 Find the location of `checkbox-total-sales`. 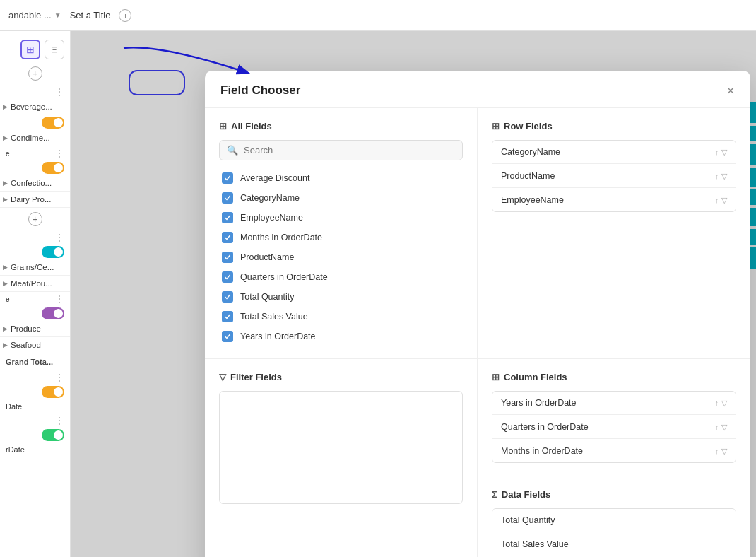

checkbox-total-sales is located at coordinates (228, 317).